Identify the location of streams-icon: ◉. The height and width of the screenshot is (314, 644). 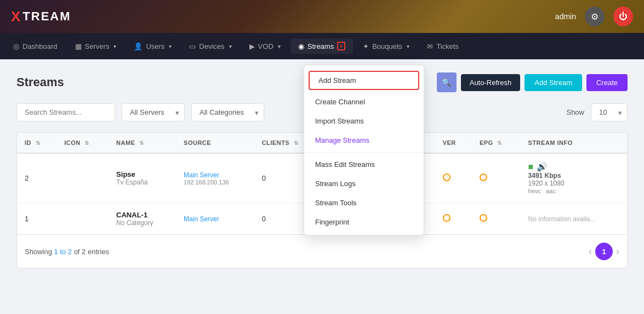
(301, 46).